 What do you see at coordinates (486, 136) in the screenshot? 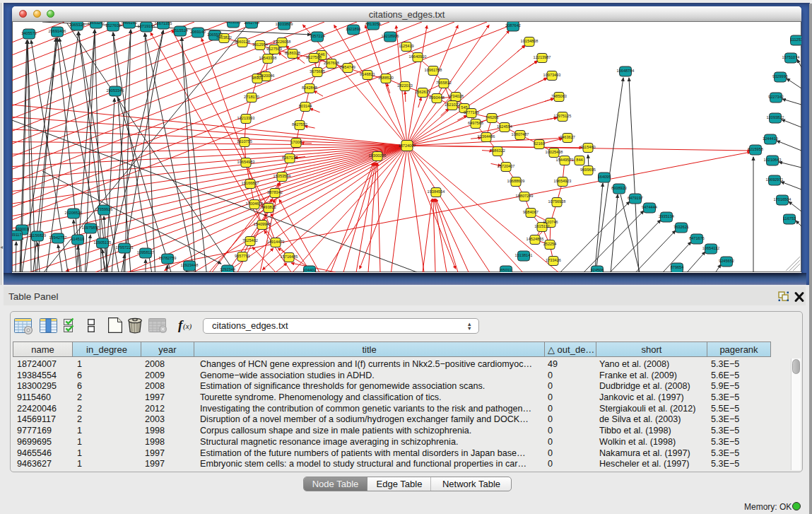
I see `svg-text: 21364486` at bounding box center [486, 136].